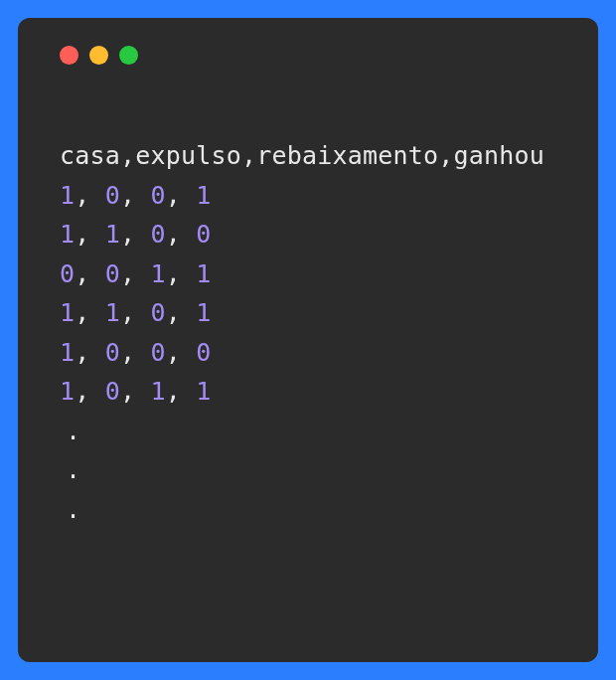 Image resolution: width=616 pixels, height=680 pixels. Describe the element at coordinates (308, 392) in the screenshot. I see `csv-row: 1, 0, 1, 1` at that location.